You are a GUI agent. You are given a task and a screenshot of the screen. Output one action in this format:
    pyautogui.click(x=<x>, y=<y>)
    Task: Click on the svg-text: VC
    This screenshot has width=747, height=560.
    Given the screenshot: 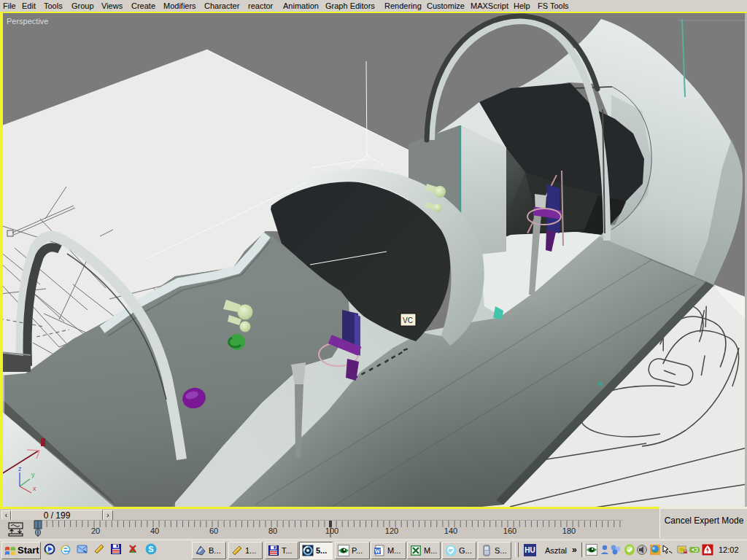 What is the action you would take?
    pyautogui.click(x=408, y=321)
    